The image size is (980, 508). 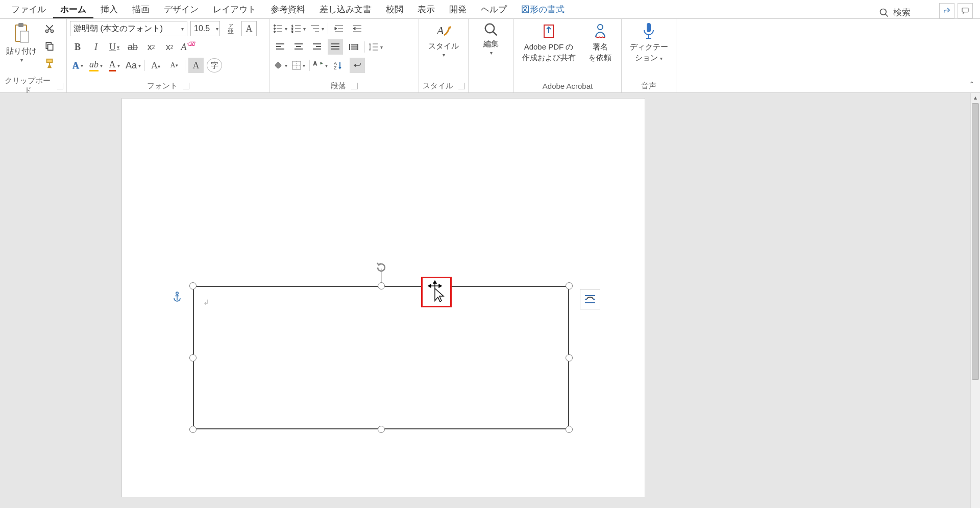 I want to click on vertical-scrollbar: ▴, so click(x=975, y=300).